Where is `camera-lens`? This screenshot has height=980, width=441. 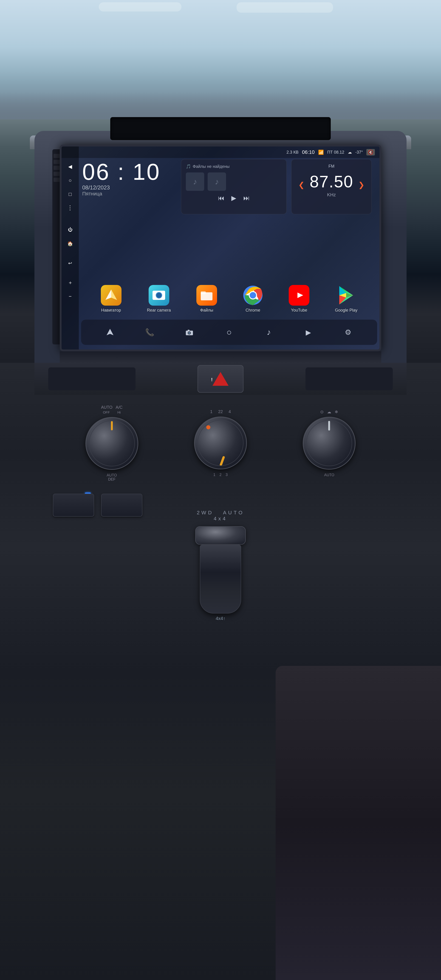
camera-lens is located at coordinates (159, 295).